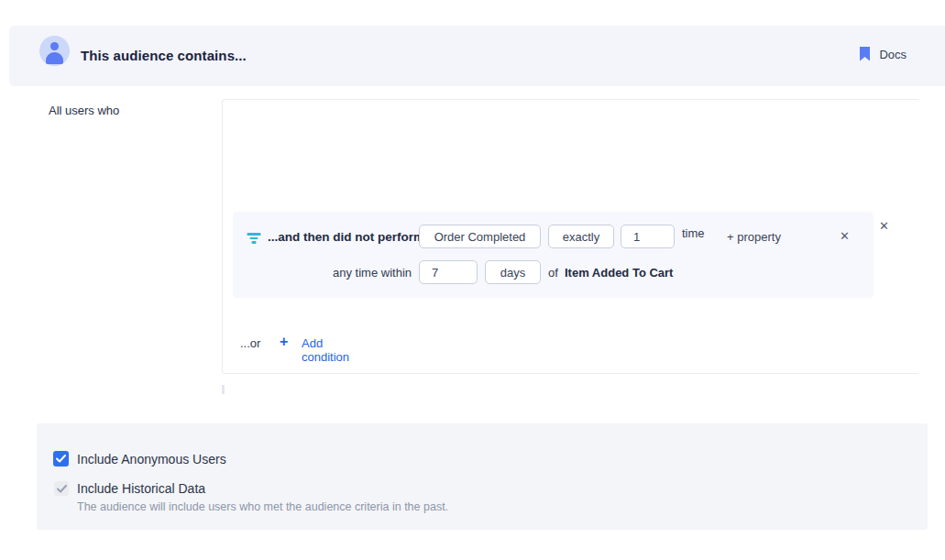 This screenshot has width=945, height=560. I want to click on sub-operator-select: exactly, so click(581, 236).